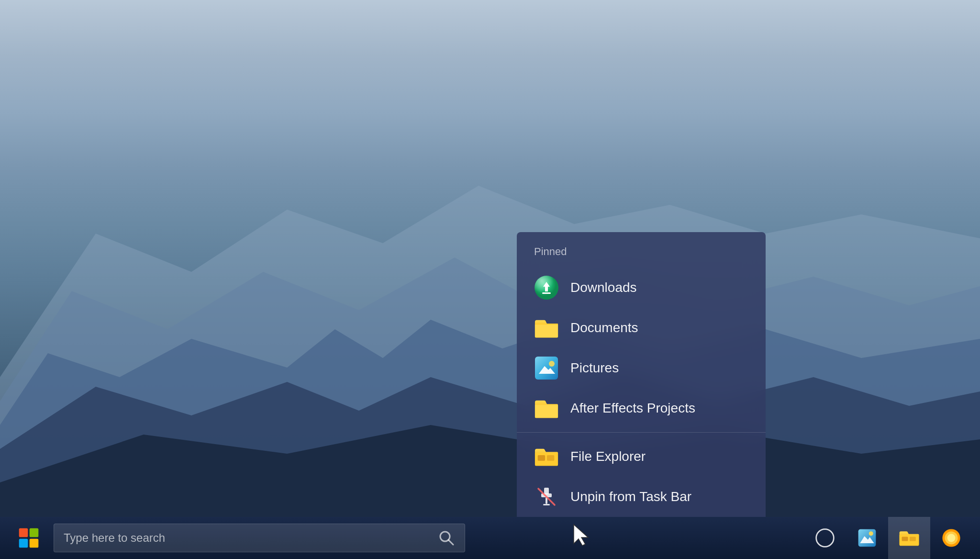 This screenshot has width=980, height=559. I want to click on unpin-icon, so click(546, 497).